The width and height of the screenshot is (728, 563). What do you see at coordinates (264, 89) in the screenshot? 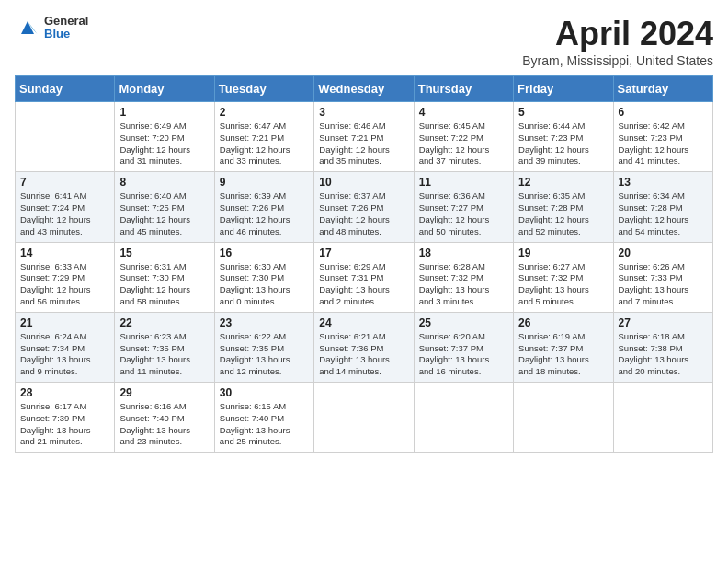
I see `dow-tuesday: Tuesday` at bounding box center [264, 89].